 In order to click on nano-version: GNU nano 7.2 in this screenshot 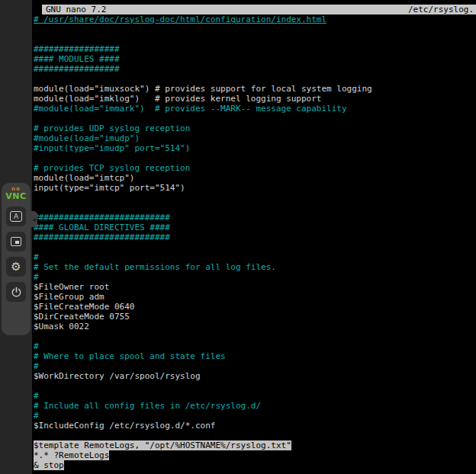, I will do `click(76, 9)`.